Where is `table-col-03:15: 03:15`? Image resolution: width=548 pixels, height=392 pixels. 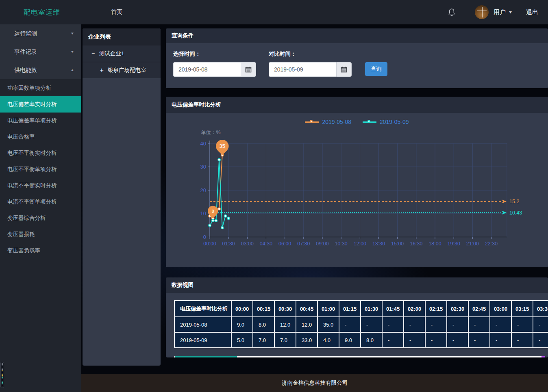 table-col-03:15: 03:15 is located at coordinates (522, 309).